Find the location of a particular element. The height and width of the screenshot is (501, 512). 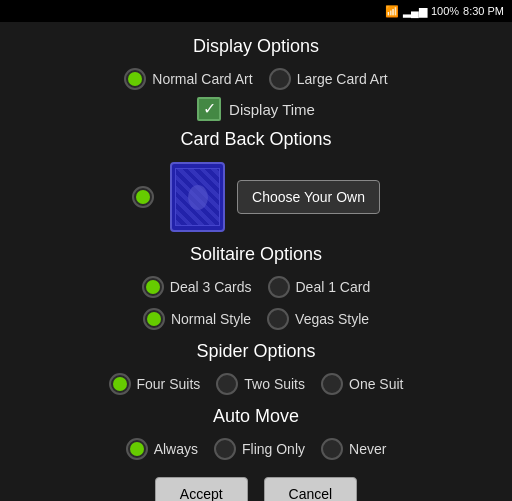

four-suits-option: Four Suits is located at coordinates (155, 384).